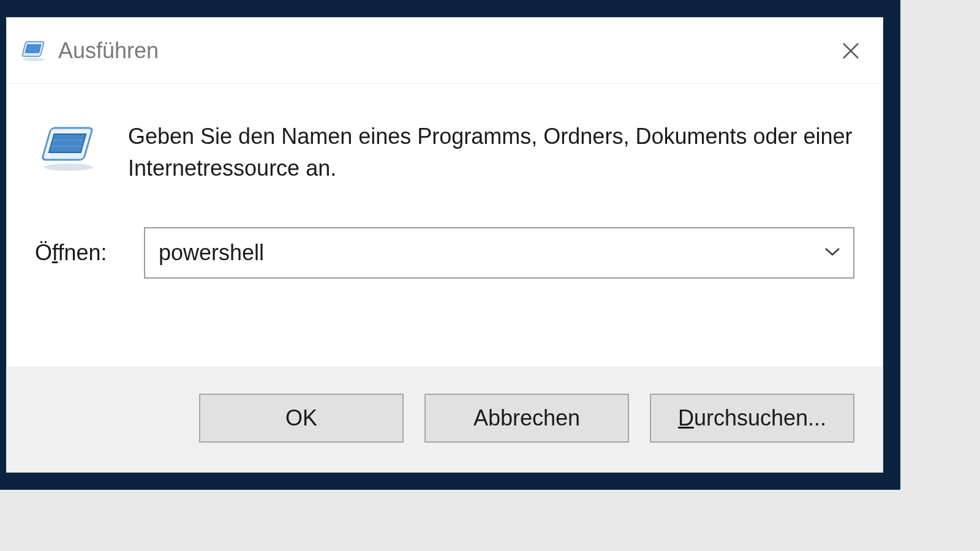 The width and height of the screenshot is (980, 551). What do you see at coordinates (69, 149) in the screenshot?
I see `run-program-icon` at bounding box center [69, 149].